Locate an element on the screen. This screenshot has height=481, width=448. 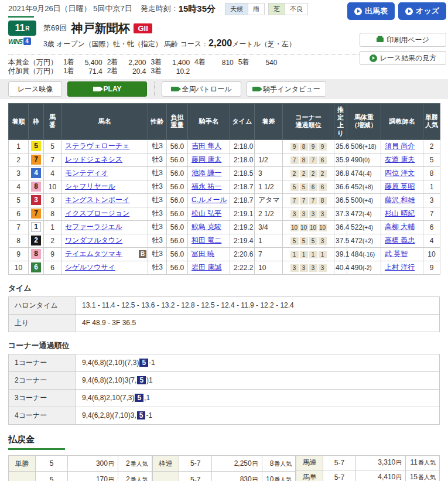
jockey-link: 和田 竜二 is located at coordinates (206, 240).